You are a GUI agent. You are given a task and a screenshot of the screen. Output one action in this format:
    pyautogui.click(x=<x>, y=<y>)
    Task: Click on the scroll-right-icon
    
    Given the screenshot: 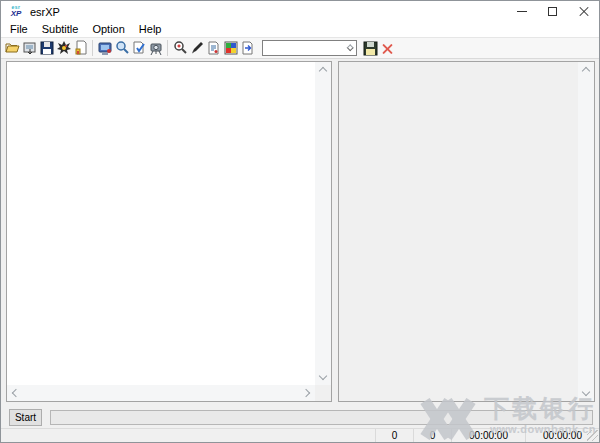 What is the action you would take?
    pyautogui.click(x=306, y=393)
    